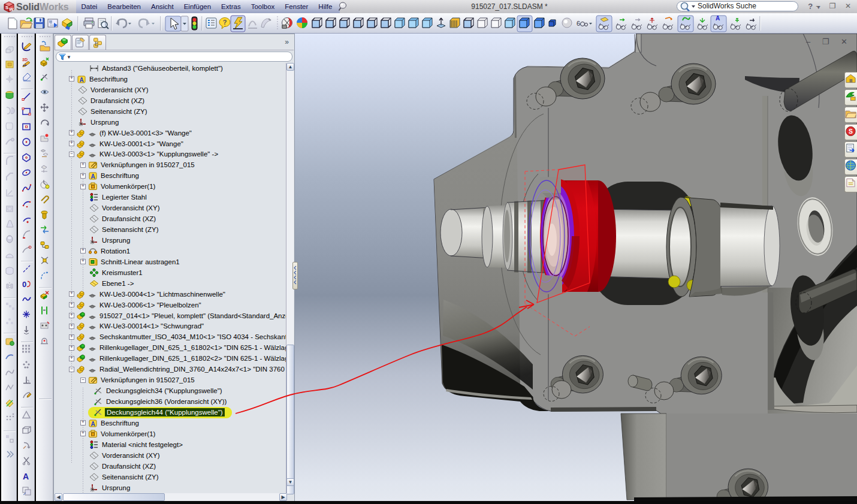 Image resolution: width=857 pixels, height=504 pixels. What do you see at coordinates (851, 132) in the screenshot?
I see `svg-text: S` at bounding box center [851, 132].